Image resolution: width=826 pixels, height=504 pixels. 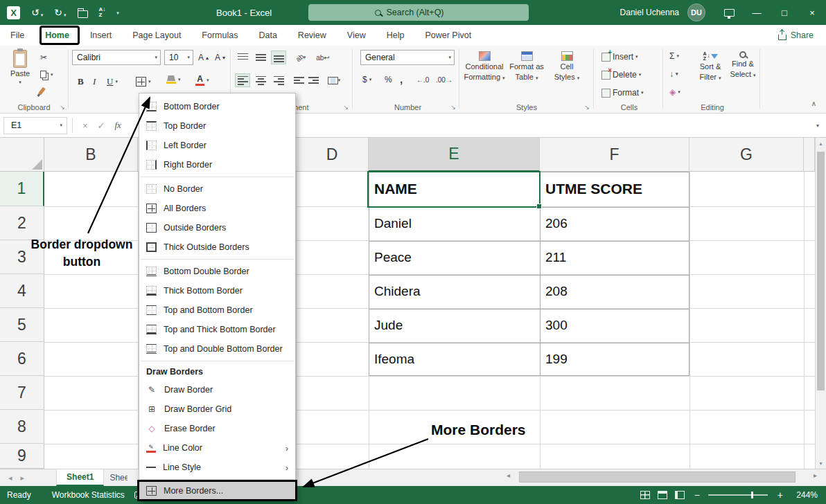 What do you see at coordinates (615, 291) in the screenshot?
I see `cell-F4: 208` at bounding box center [615, 291].